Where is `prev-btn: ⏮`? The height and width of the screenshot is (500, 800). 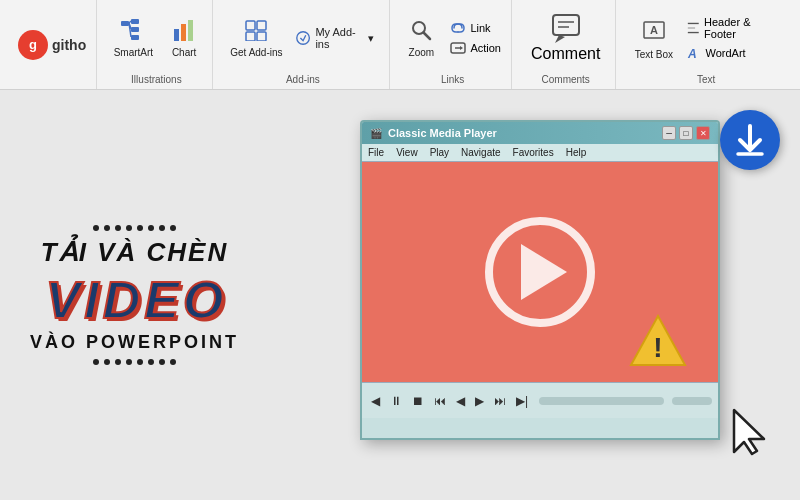
prev-btn: ⏮ is located at coordinates (440, 401).